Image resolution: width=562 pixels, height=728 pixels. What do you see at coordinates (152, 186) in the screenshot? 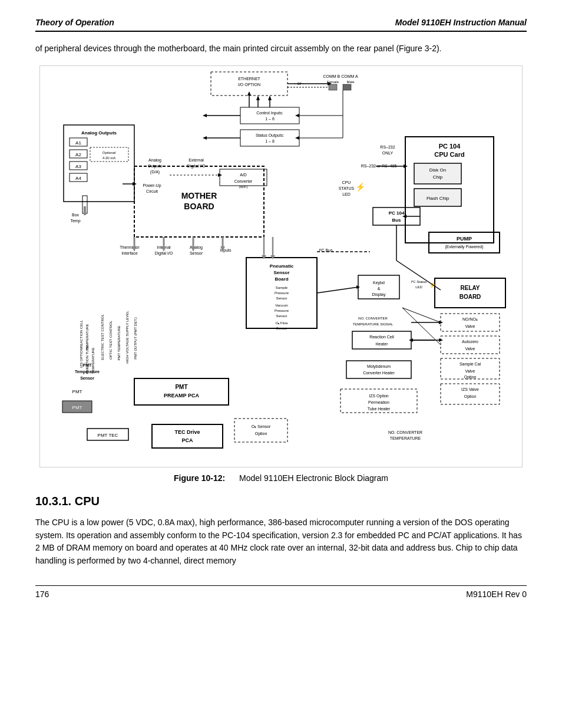
I see `svg-text: Power-Up` at bounding box center [152, 186].